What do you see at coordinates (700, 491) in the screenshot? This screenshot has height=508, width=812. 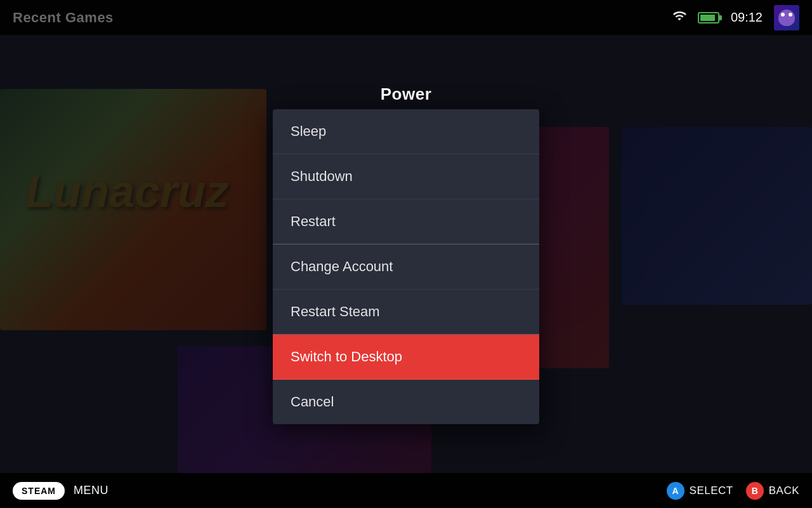 I see `select-hint: A SELECT` at bounding box center [700, 491].